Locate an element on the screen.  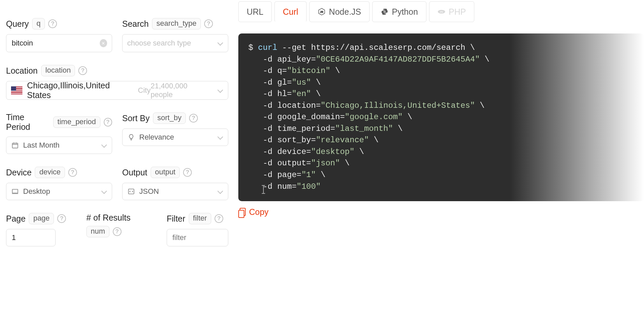
tab-label: Curl is located at coordinates (291, 12).